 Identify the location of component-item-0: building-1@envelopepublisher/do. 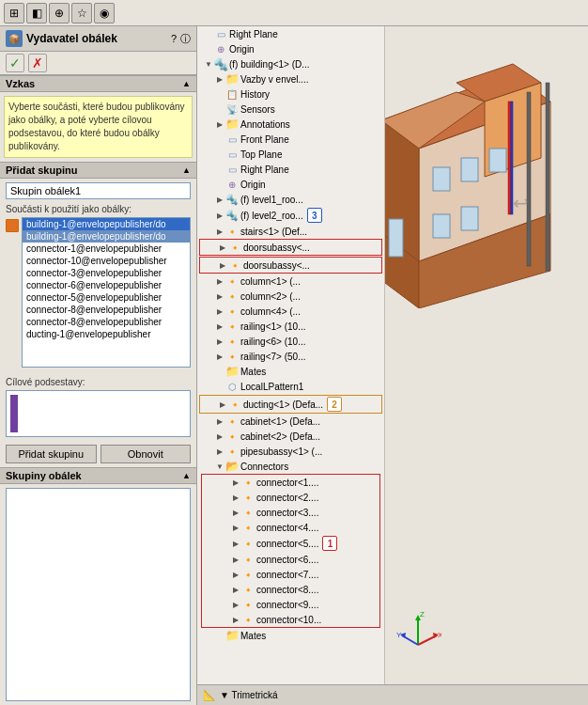
(106, 224).